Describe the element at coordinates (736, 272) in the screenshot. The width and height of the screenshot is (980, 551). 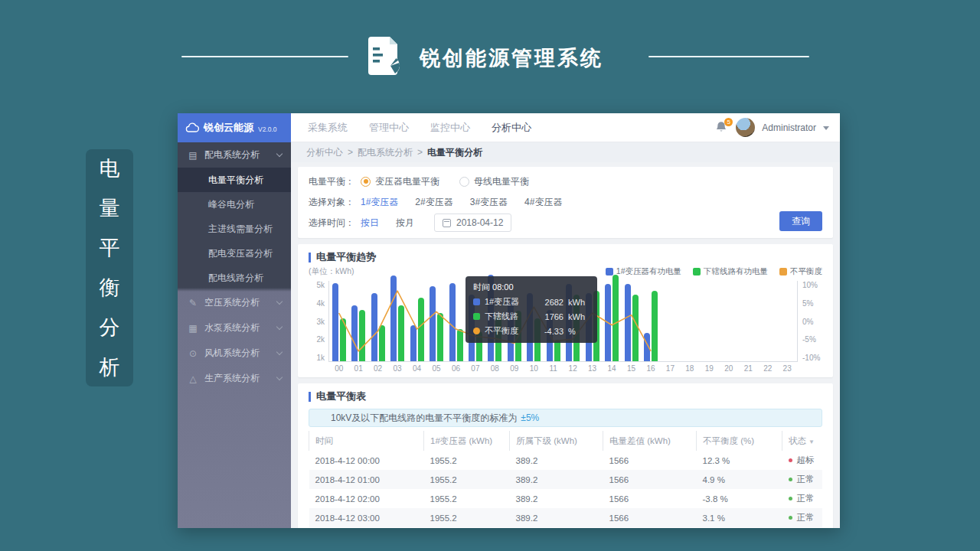
I see `legend-label: 下辖线路有功电量` at that location.